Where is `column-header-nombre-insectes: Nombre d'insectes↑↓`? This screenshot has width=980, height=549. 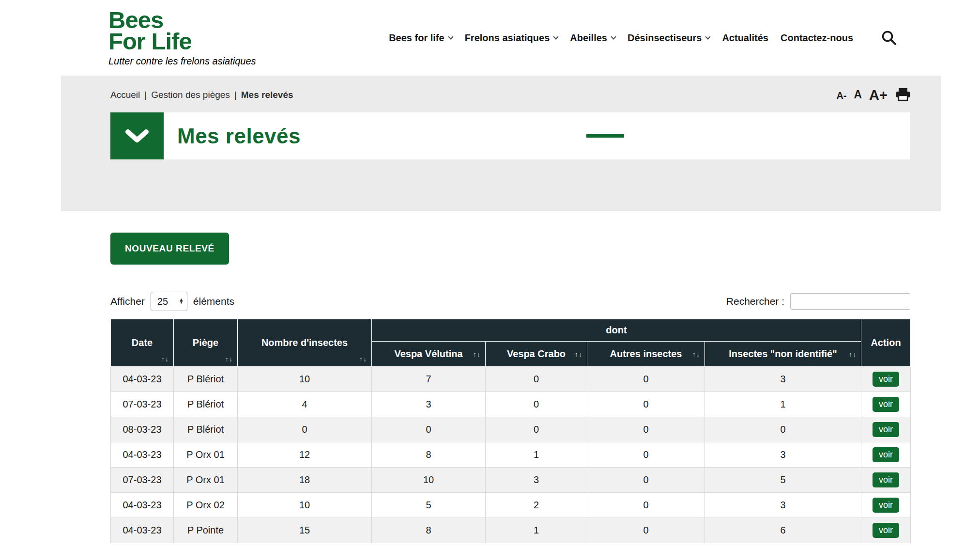
column-header-nombre-insectes: Nombre d'insectes↑↓ is located at coordinates (305, 343).